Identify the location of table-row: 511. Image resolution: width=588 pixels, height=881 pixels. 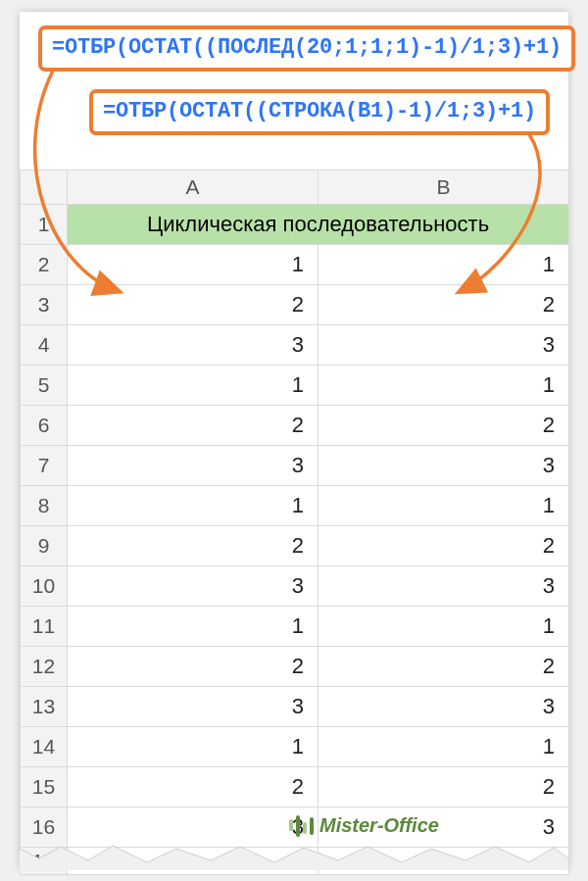
(295, 386).